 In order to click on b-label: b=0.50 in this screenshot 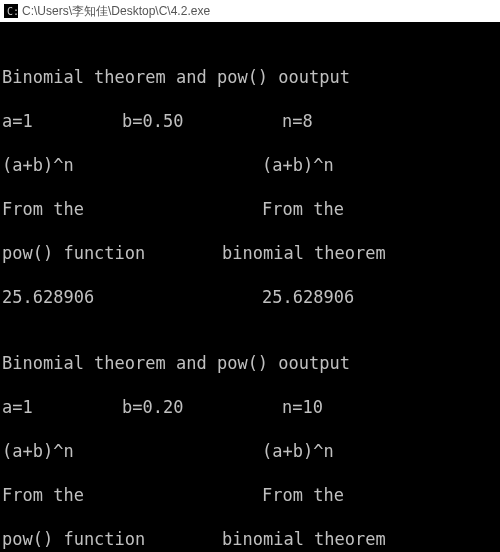, I will do `click(202, 121)`.